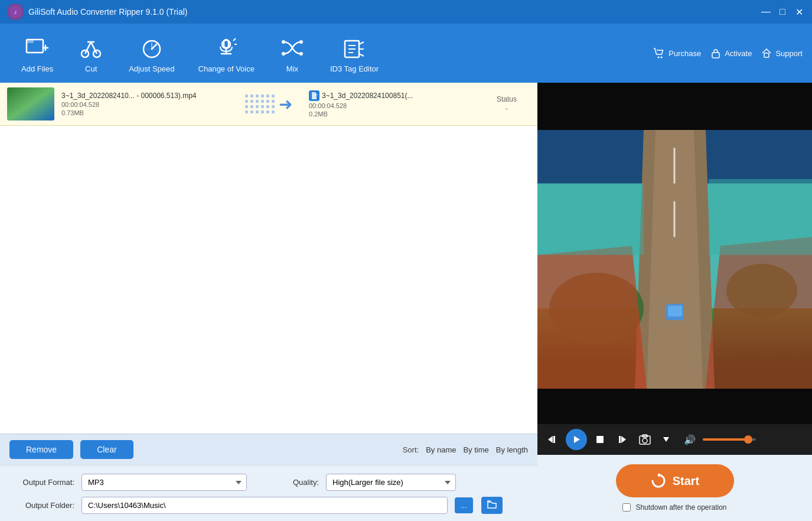  I want to click on quality-label: Quality:, so click(286, 482).